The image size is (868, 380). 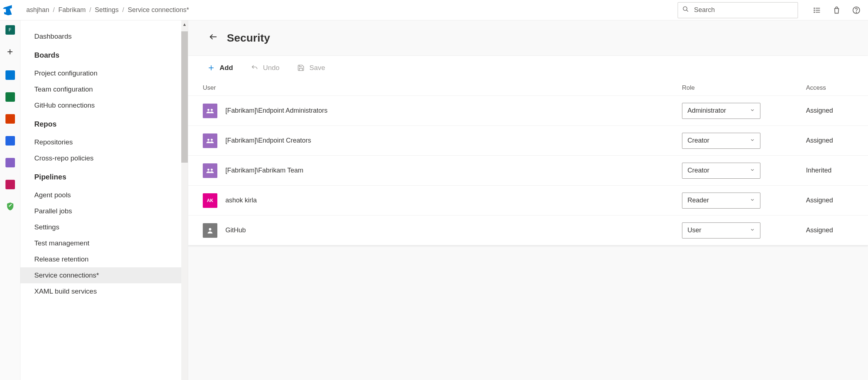 I want to click on header: ashjhan / Fabrikam / Settings / Service …, so click(x=434, y=10).